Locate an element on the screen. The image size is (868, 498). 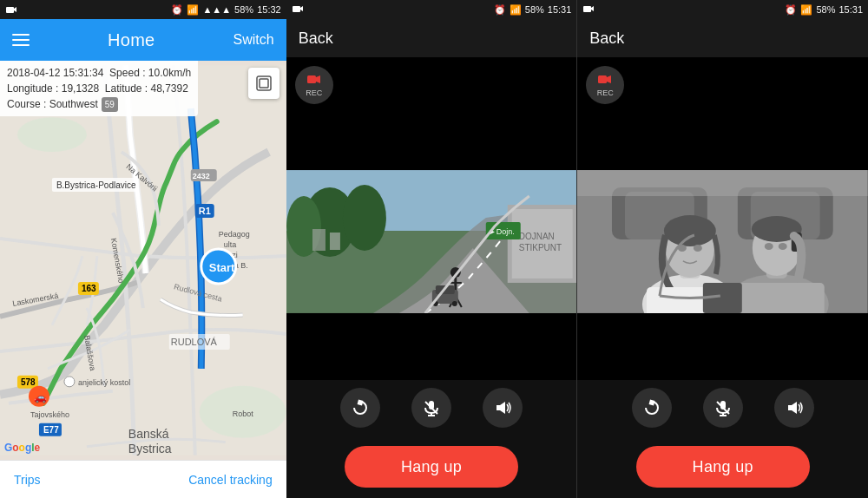
menu-icon is located at coordinates (21, 40).